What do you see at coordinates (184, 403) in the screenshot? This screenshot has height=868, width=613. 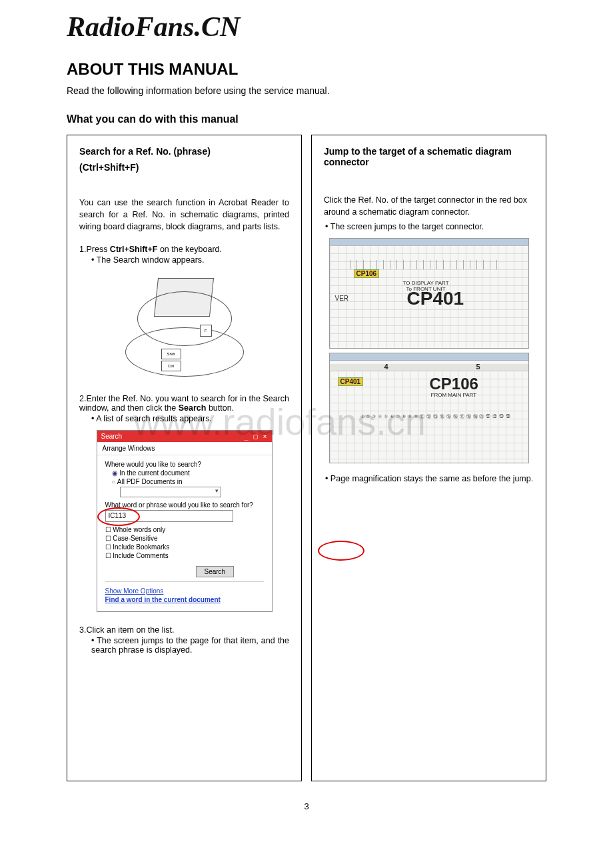 I see `step-2: 2.Enter the Ref. No. you want to search …` at bounding box center [184, 403].